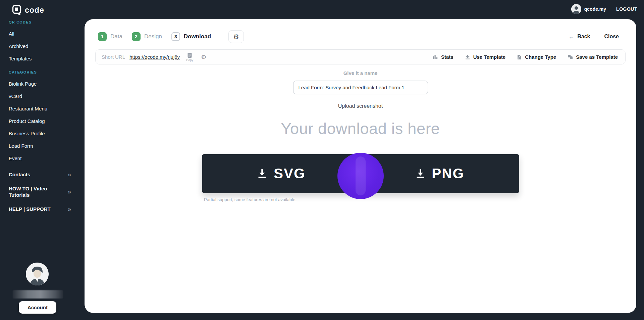  Describe the element at coordinates (102, 37) in the screenshot. I see `step-number-badge: 1` at that location.